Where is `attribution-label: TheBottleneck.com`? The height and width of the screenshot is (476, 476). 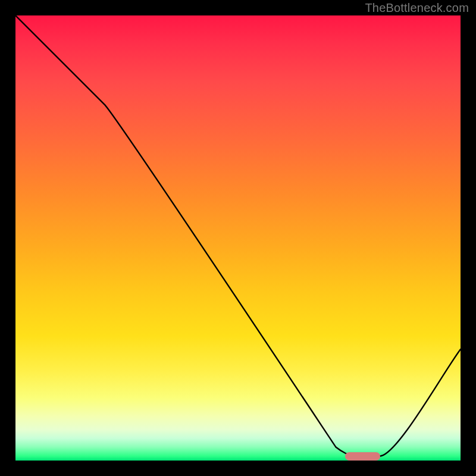 attribution-label: TheBottleneck.com is located at coordinates (416, 8).